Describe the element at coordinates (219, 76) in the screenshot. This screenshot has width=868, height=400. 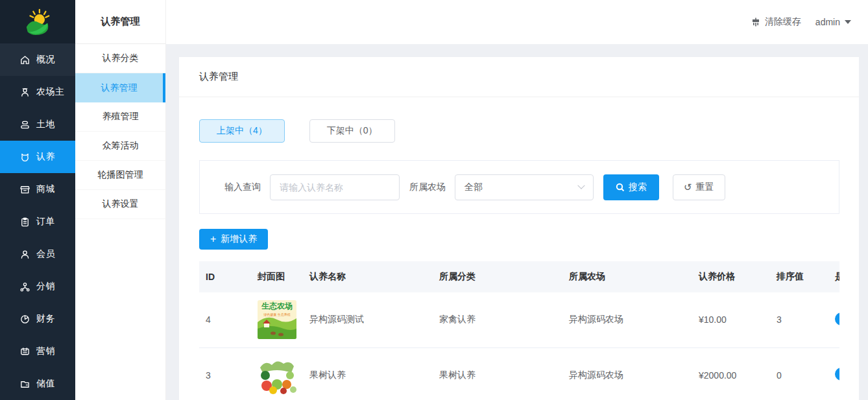
I see `page-title: 认养管理` at that location.